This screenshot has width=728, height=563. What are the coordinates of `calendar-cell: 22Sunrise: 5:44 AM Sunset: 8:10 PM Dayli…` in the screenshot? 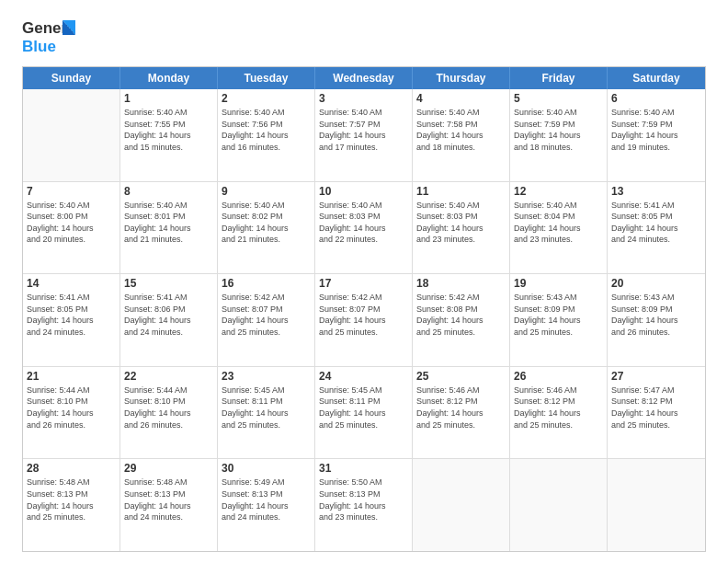 It's located at (169, 413).